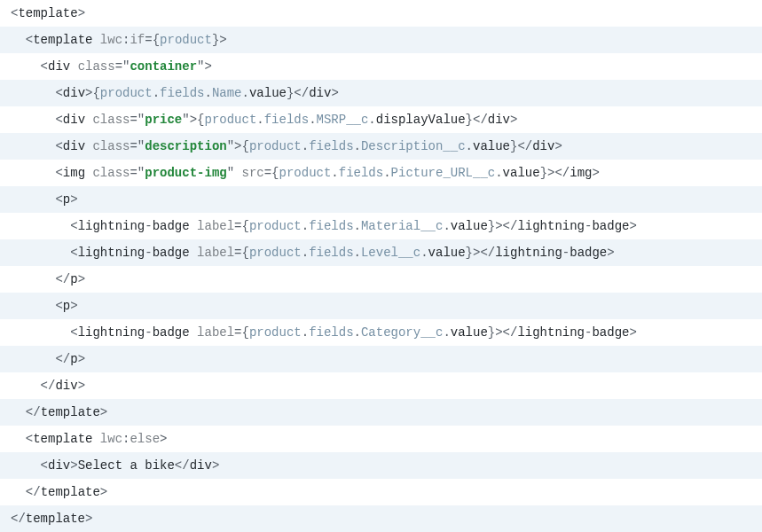  Describe the element at coordinates (402, 332) in the screenshot. I see `token-var: Category__c` at that location.